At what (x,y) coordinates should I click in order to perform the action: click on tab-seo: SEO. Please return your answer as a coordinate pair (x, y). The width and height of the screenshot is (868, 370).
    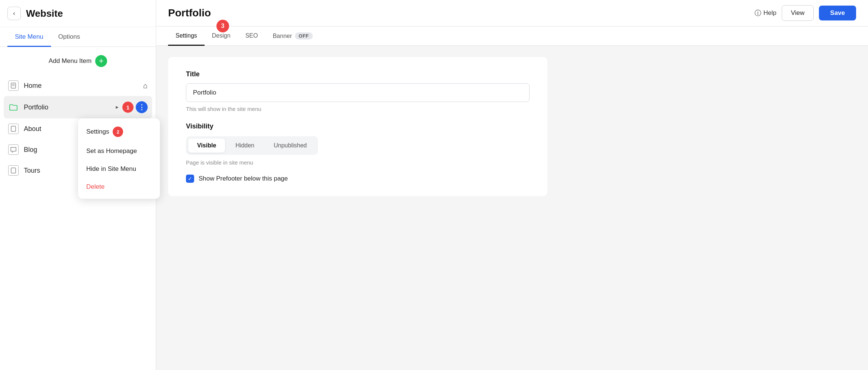
    Looking at the image, I should click on (252, 36).